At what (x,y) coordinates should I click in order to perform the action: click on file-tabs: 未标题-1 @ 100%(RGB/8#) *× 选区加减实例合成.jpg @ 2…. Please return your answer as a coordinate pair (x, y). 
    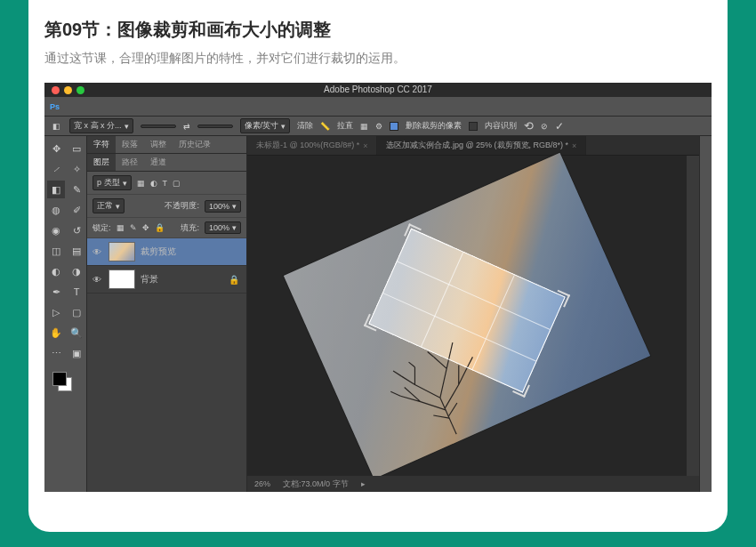
    Looking at the image, I should click on (473, 146).